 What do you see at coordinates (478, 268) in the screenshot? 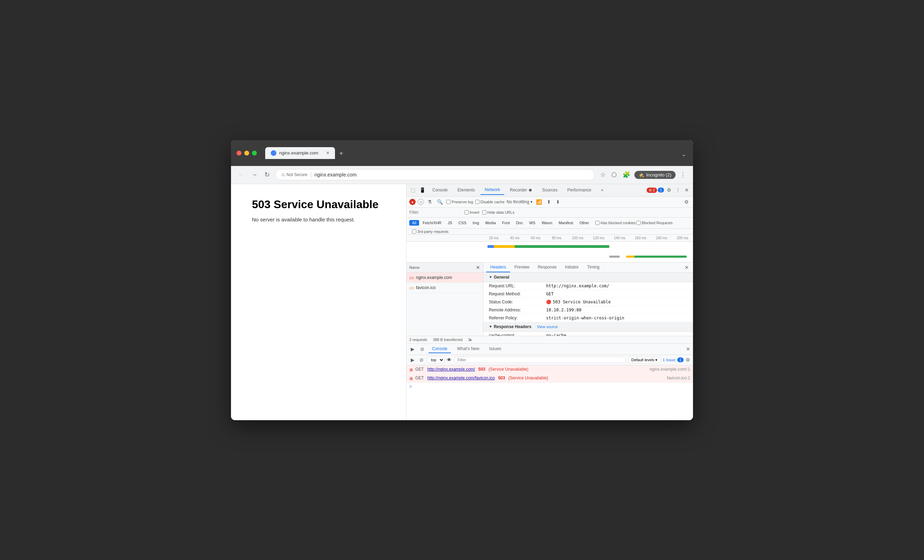
I see `close-network-detail-button: ✕` at bounding box center [478, 268].